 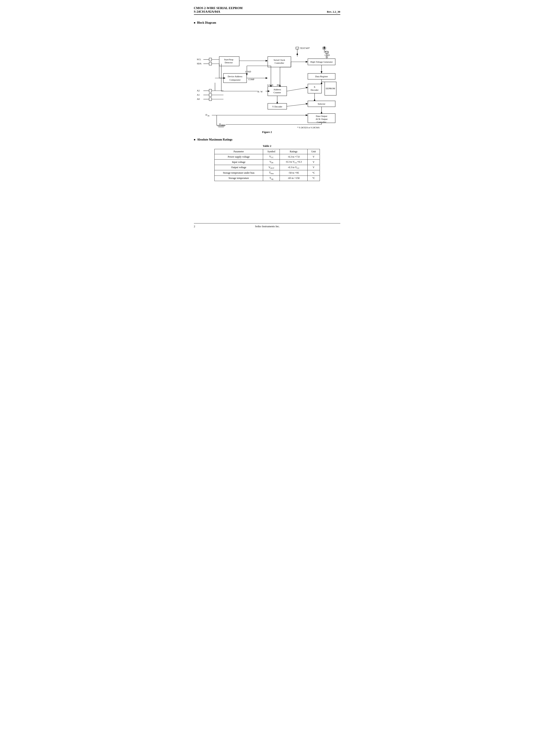 What do you see at coordinates (331, 88) in the screenshot?
I see `svg-text: EEPROM` at bounding box center [331, 88].